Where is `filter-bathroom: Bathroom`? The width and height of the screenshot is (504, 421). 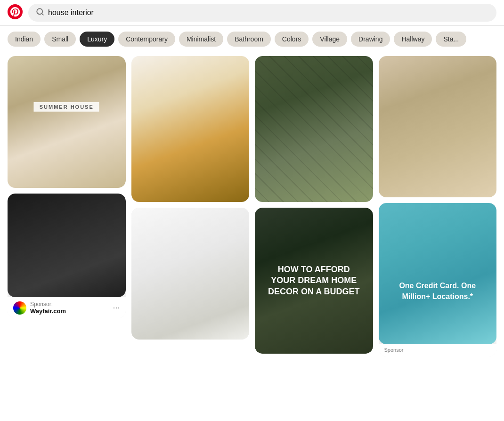
filter-bathroom: Bathroom is located at coordinates (249, 39).